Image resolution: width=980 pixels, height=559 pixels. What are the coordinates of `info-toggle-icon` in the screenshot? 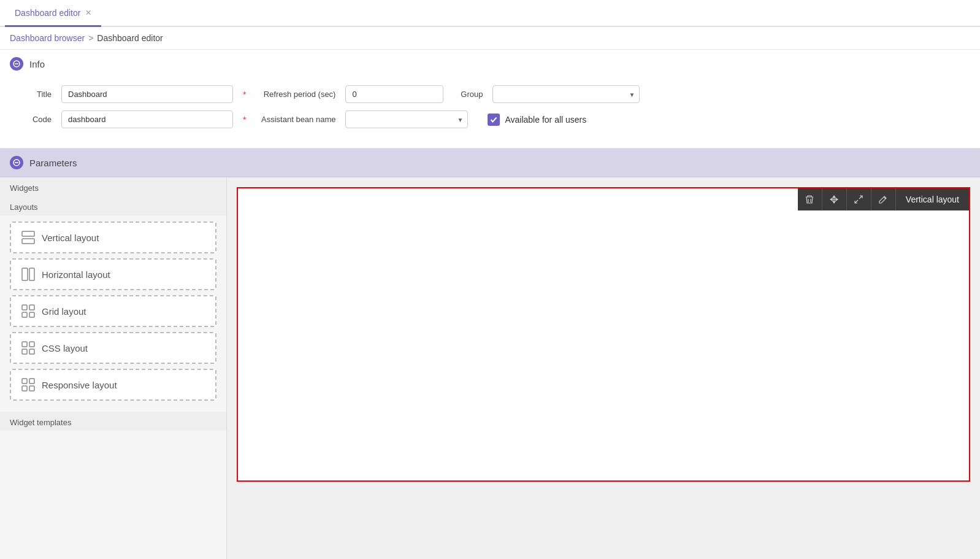 It's located at (17, 64).